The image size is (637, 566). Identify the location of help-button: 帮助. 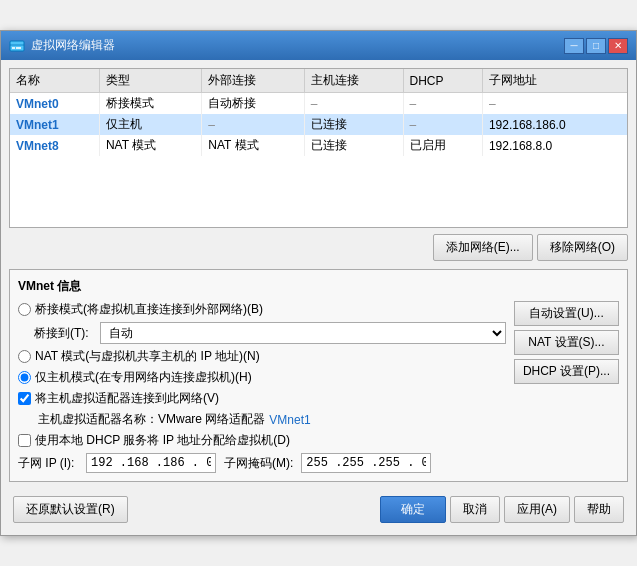
(599, 510).